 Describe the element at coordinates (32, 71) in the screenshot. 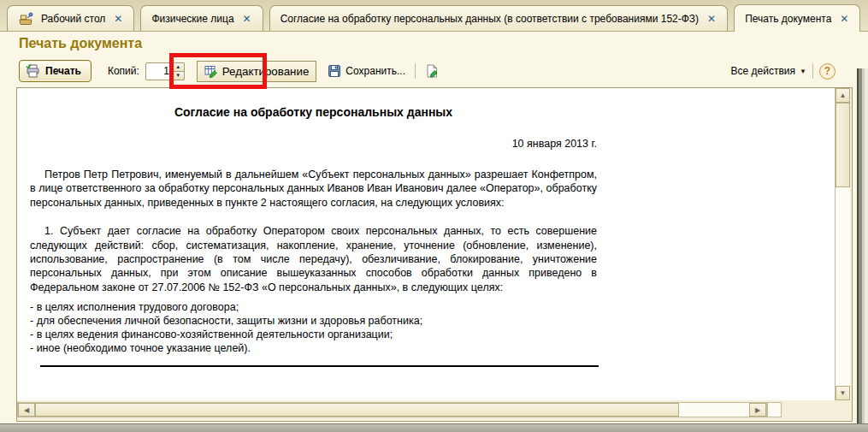

I see `printer-icon` at that location.